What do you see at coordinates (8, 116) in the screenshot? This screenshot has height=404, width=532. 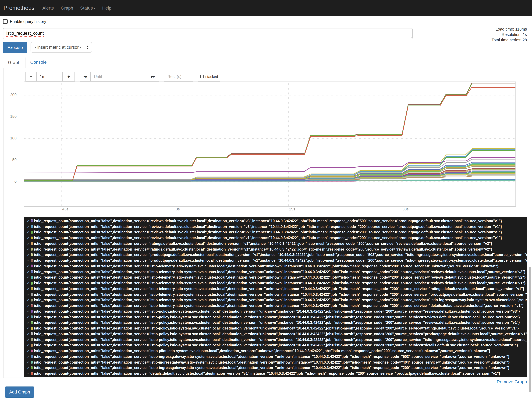 I see `y-axis-label: 150` at bounding box center [8, 116].